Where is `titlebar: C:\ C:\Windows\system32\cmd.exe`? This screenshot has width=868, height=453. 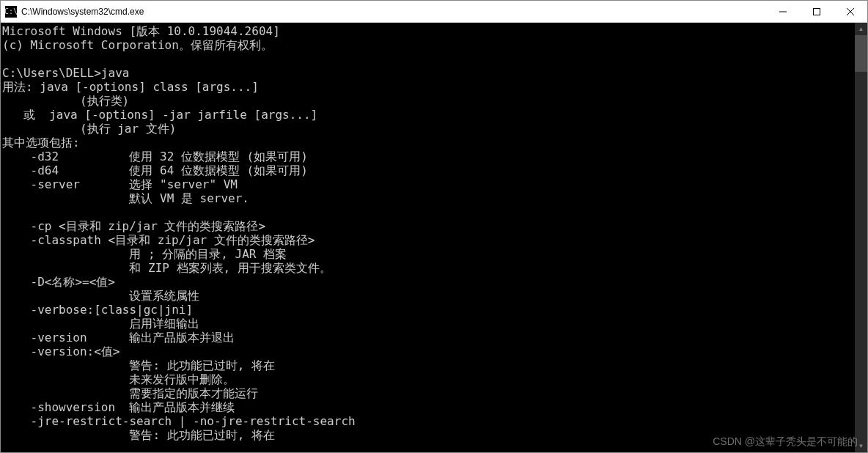
titlebar: C:\ C:\Windows\system32\cmd.exe is located at coordinates (434, 12).